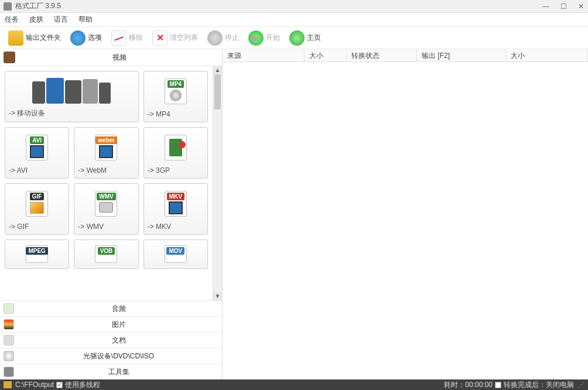 Image resolution: width=588 pixels, height=390 pixels. What do you see at coordinates (563, 6) in the screenshot?
I see `maximize-button: ☐` at bounding box center [563, 6].